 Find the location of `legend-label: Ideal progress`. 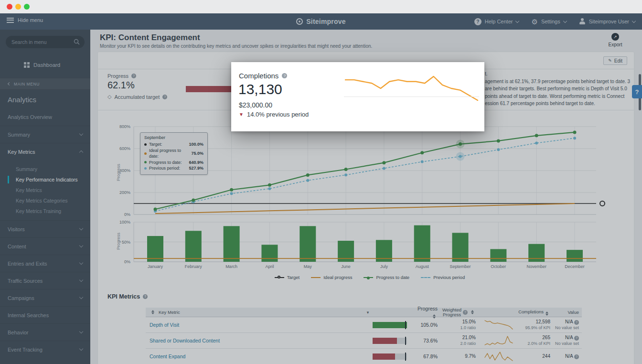

legend-label: Ideal progress is located at coordinates (338, 277).